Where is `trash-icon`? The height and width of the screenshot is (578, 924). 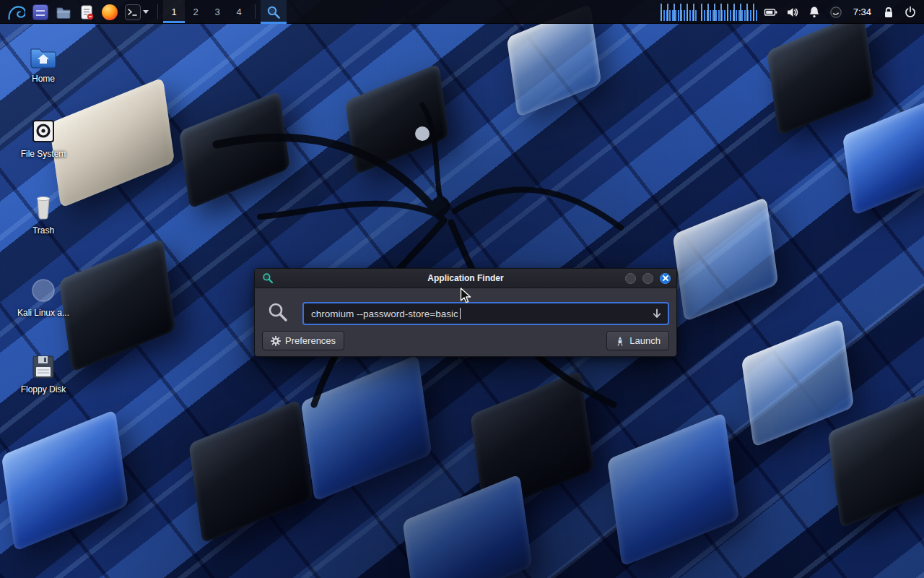
trash-icon is located at coordinates (43, 207).